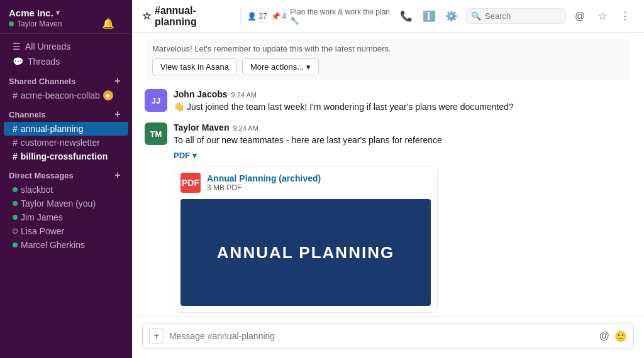 The height and width of the screenshot is (358, 644). I want to click on message-add-button: +, so click(157, 336).